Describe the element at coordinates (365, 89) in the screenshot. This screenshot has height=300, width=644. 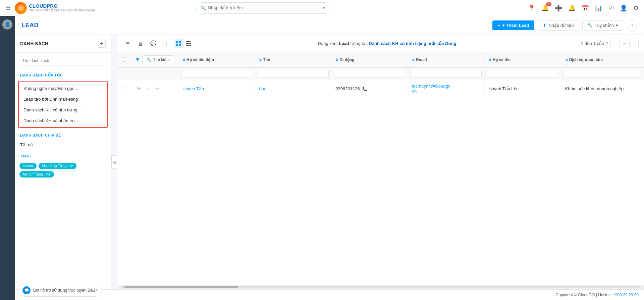
I see `phone-icon: 📞` at that location.